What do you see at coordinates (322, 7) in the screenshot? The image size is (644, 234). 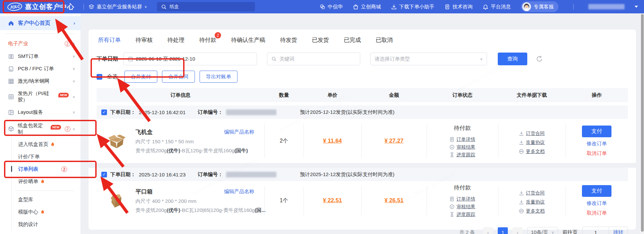 I see `topbar: J@LC 嘉立创客户中心 嘉立创产业服务站群 ∨ 纸盒 中信华 立创商城` at bounding box center [322, 7].